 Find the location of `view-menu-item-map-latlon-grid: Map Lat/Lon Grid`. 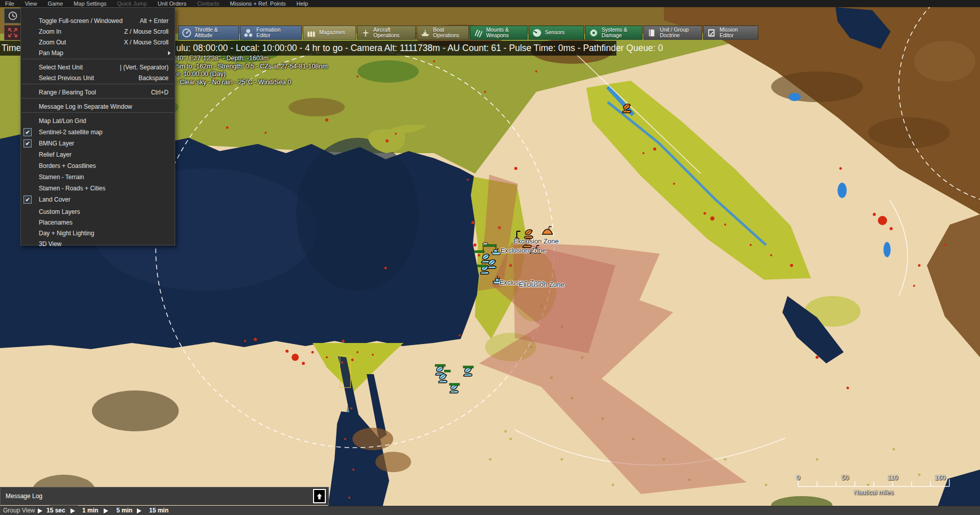

view-menu-item-map-latlon-grid: Map Lat/Lon Grid is located at coordinates (98, 121).